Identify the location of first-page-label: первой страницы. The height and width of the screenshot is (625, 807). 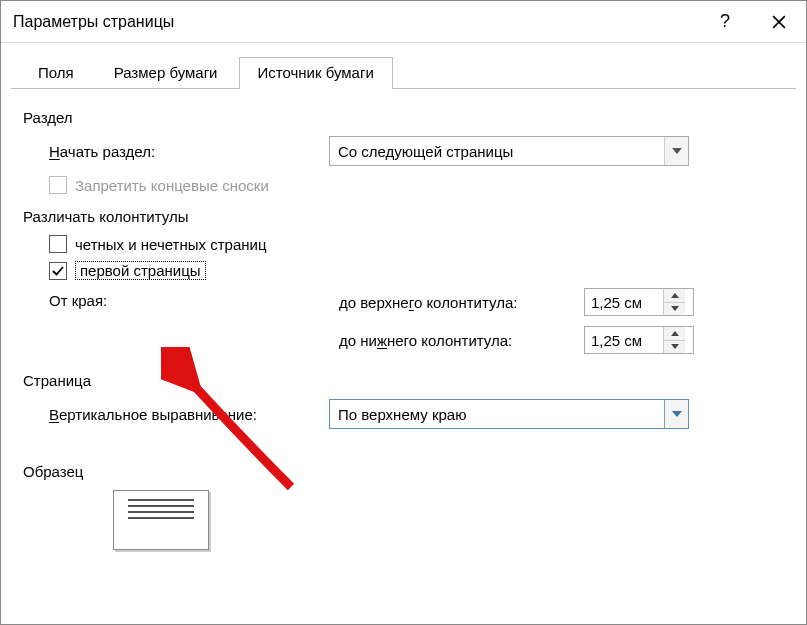
(140, 270).